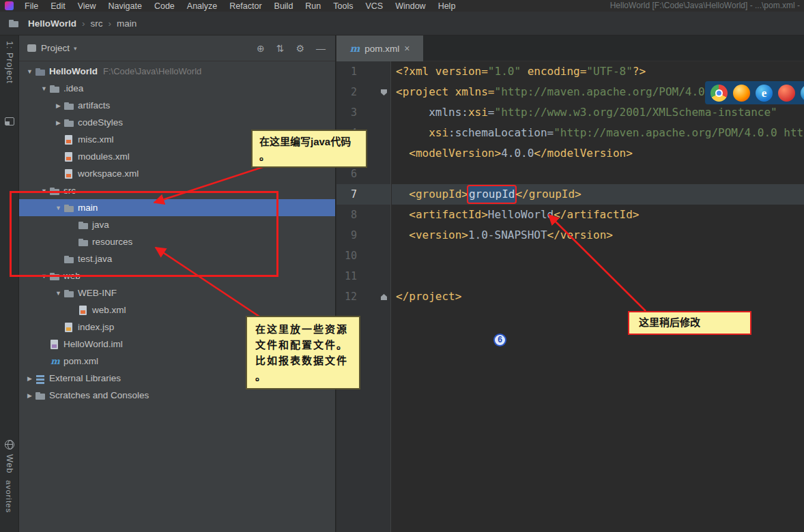 Image resolution: width=804 pixels, height=532 pixels. I want to click on libraries-icon, so click(40, 379).